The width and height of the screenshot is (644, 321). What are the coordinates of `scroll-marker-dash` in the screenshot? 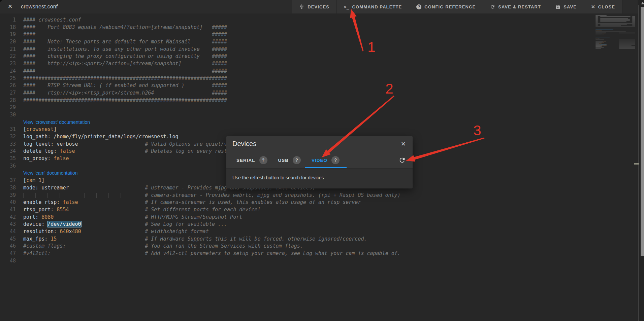 It's located at (637, 164).